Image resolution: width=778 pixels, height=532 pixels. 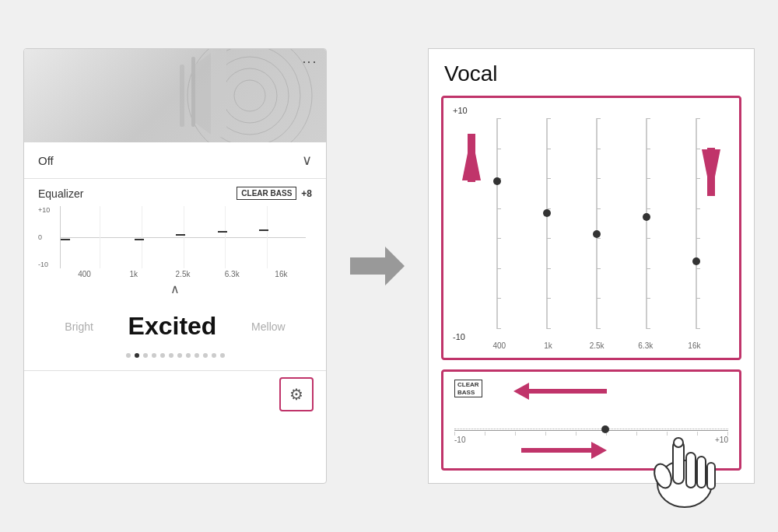 What do you see at coordinates (175, 289) in the screenshot?
I see `chevron-up-row: ∧` at bounding box center [175, 289].